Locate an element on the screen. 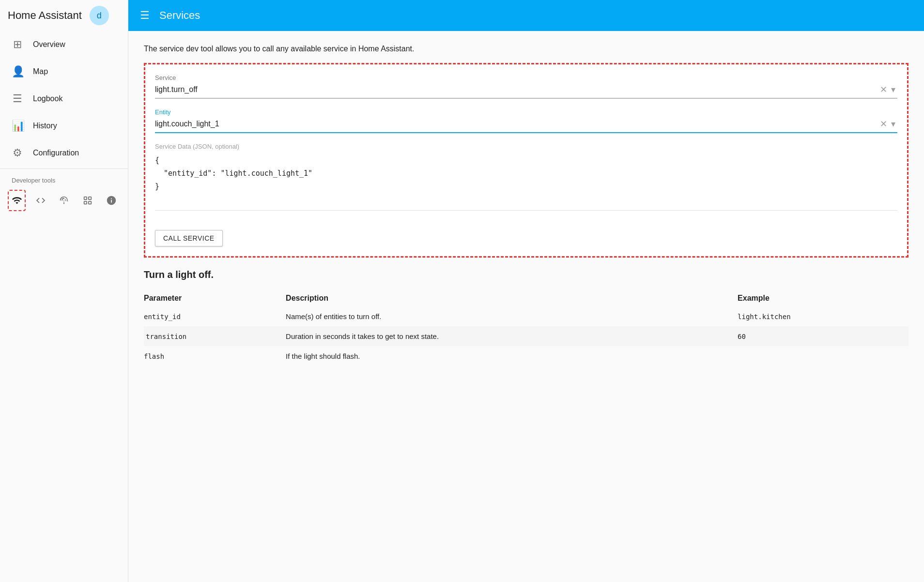 This screenshot has height=582, width=924. sidebar-header: Home Assistant d is located at coordinates (64, 15).